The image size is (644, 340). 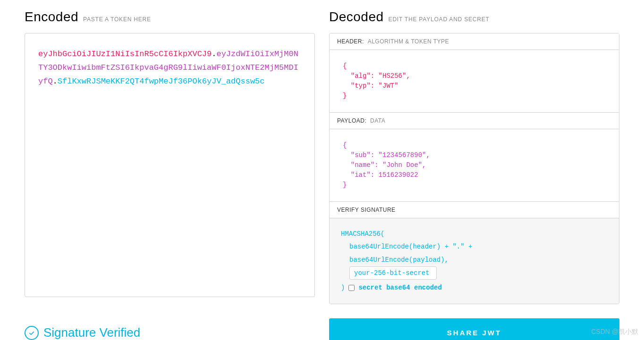 What do you see at coordinates (439, 19) in the screenshot?
I see `decoded-subtitle: EDIT THE PAYLOAD AND SECRET` at bounding box center [439, 19].